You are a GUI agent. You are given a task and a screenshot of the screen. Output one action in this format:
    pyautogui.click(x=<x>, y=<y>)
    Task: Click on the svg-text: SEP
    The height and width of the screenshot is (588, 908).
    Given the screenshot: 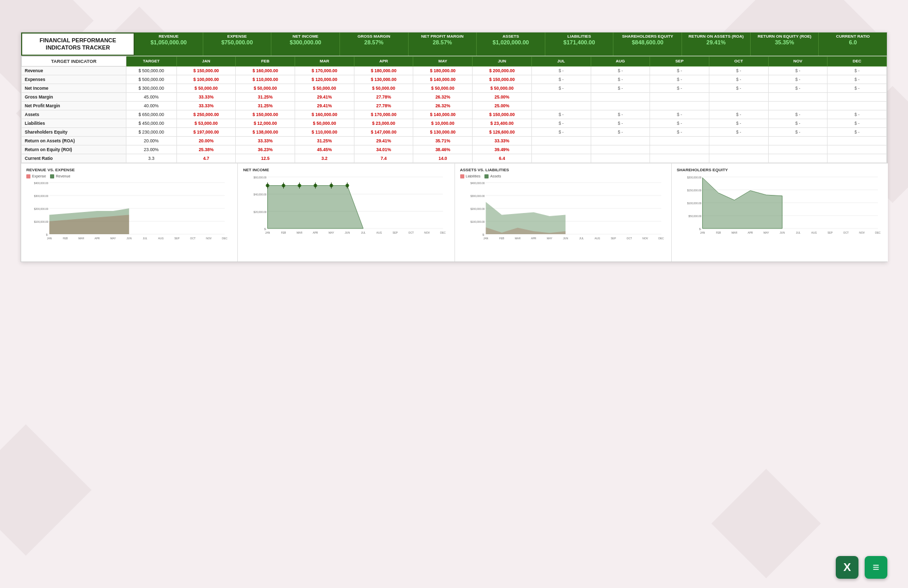 What is the action you would take?
    pyautogui.click(x=613, y=238)
    